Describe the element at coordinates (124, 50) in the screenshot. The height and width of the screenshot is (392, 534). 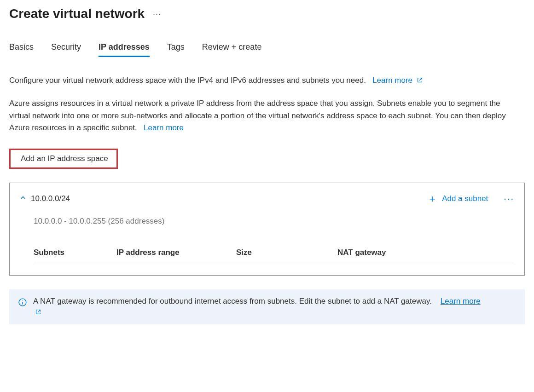
I see `tab-ip-addresses: IP addresses` at that location.